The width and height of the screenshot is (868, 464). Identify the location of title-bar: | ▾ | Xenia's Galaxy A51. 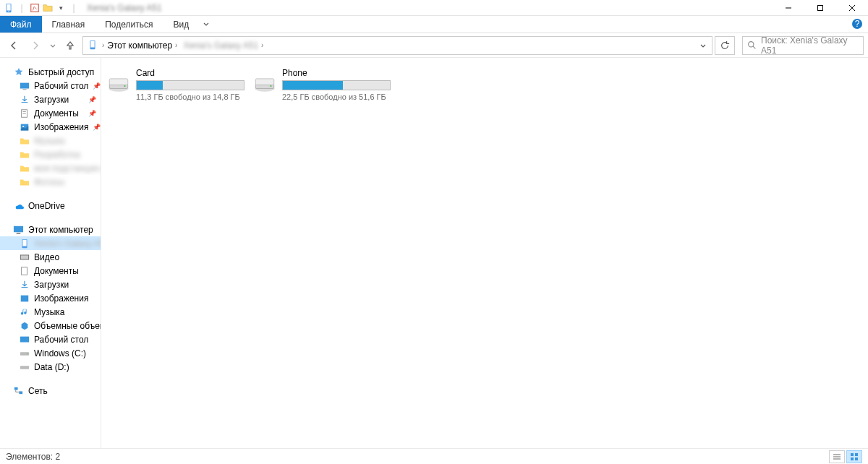
(434, 8).